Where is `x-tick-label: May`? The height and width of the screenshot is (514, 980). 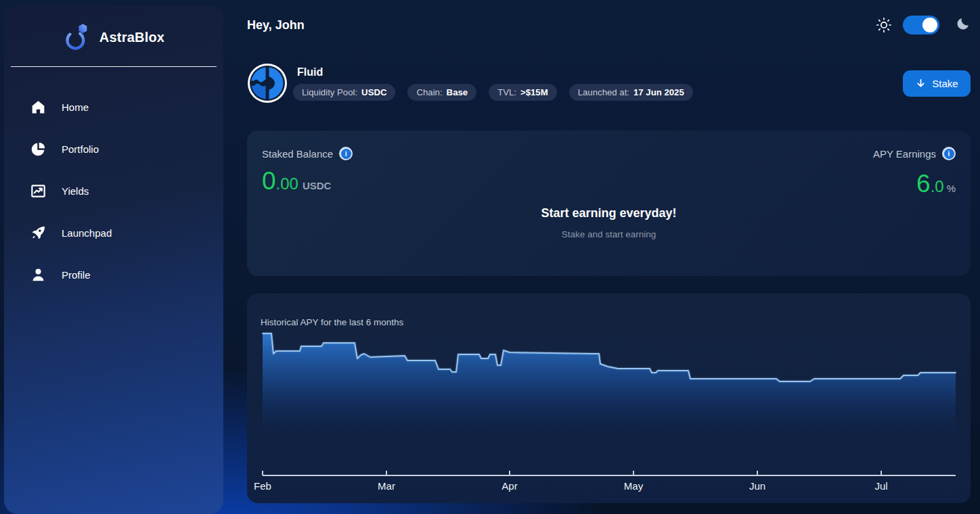 x-tick-label: May is located at coordinates (633, 486).